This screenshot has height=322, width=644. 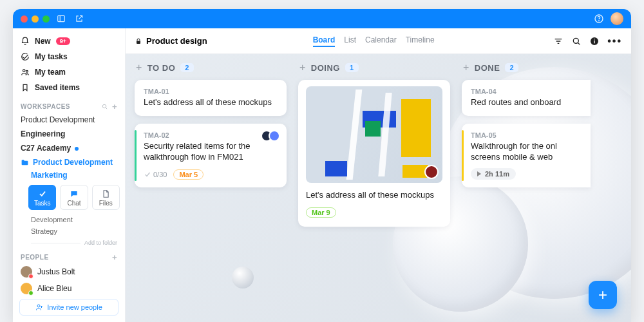 I want to click on workspace-item: Product Development, so click(x=69, y=120).